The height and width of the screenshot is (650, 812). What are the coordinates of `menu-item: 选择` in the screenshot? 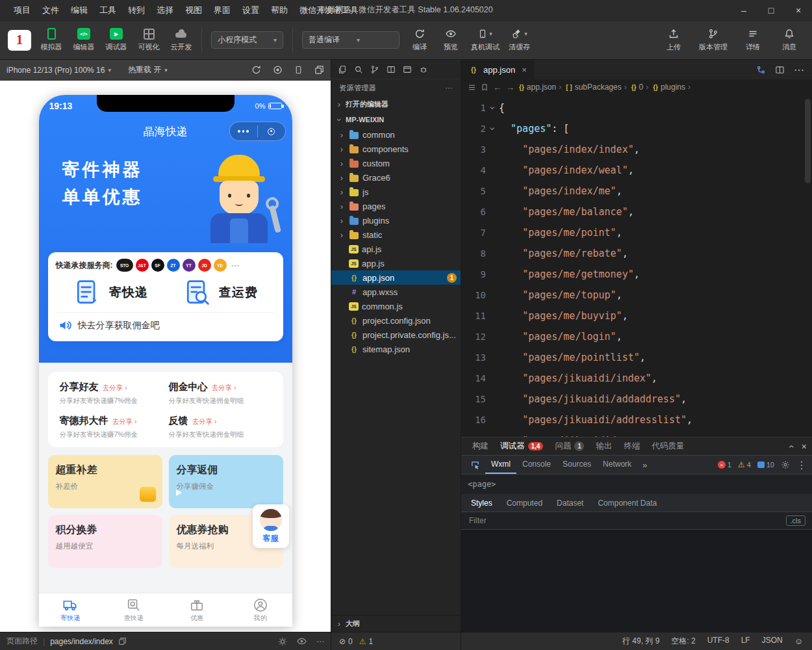 It's located at (165, 10).